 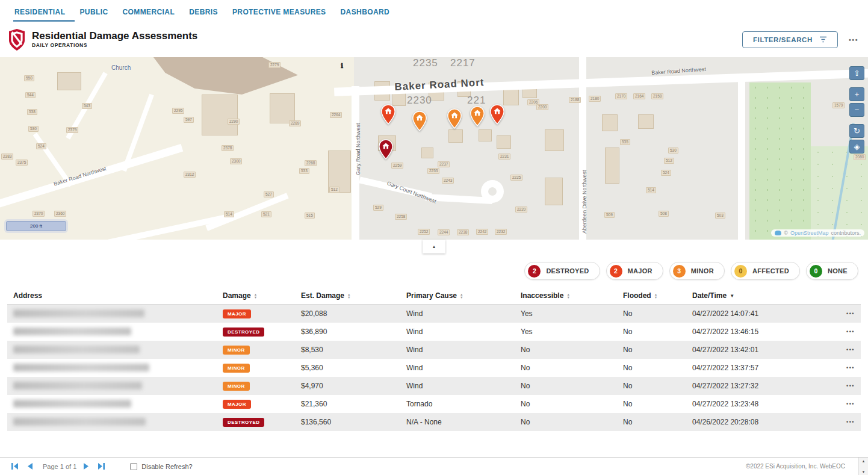 What do you see at coordinates (857, 131) in the screenshot?
I see `refresh-button: ↻` at bounding box center [857, 131].